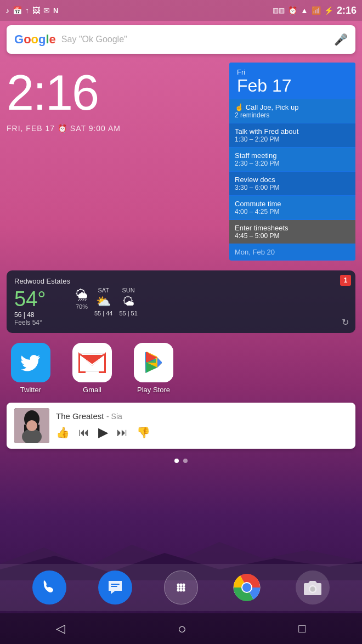 The height and width of the screenshot is (644, 362). I want to click on recents-button: □, so click(302, 629).